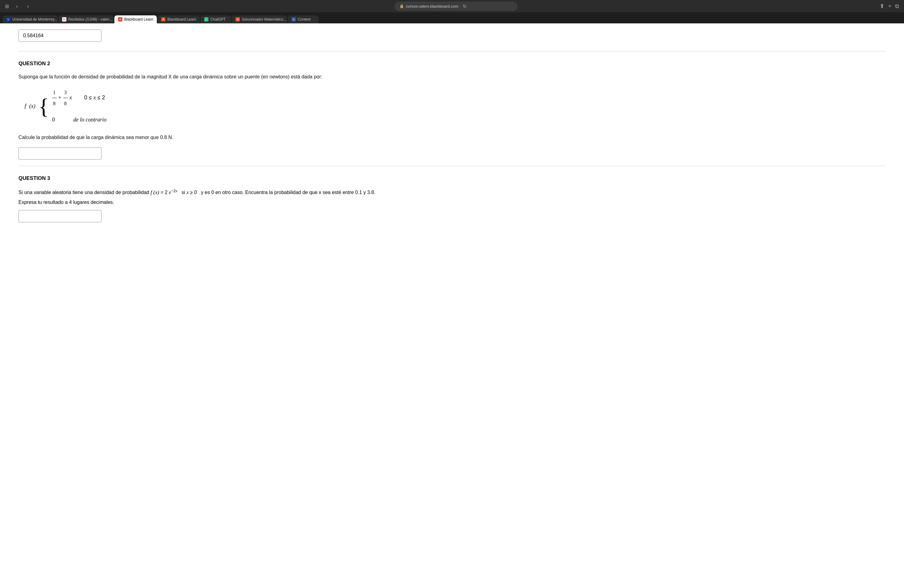 The height and width of the screenshot is (588, 904). What do you see at coordinates (86, 19) in the screenshot?
I see `tab-gmail: M Recibidos (3,048) - valeri...` at bounding box center [86, 19].